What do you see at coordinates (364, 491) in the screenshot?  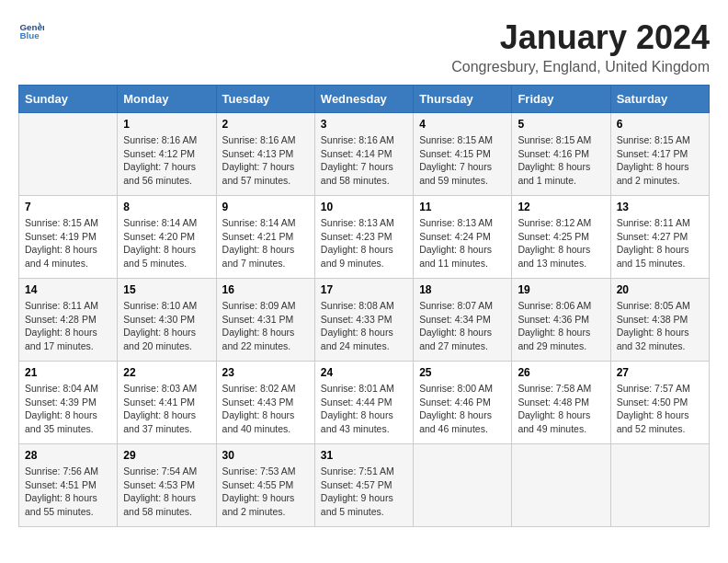 I see `day-info: Sunrise: 7:51 AMSunset: 4:57 PMDaylight:…` at bounding box center [364, 491].